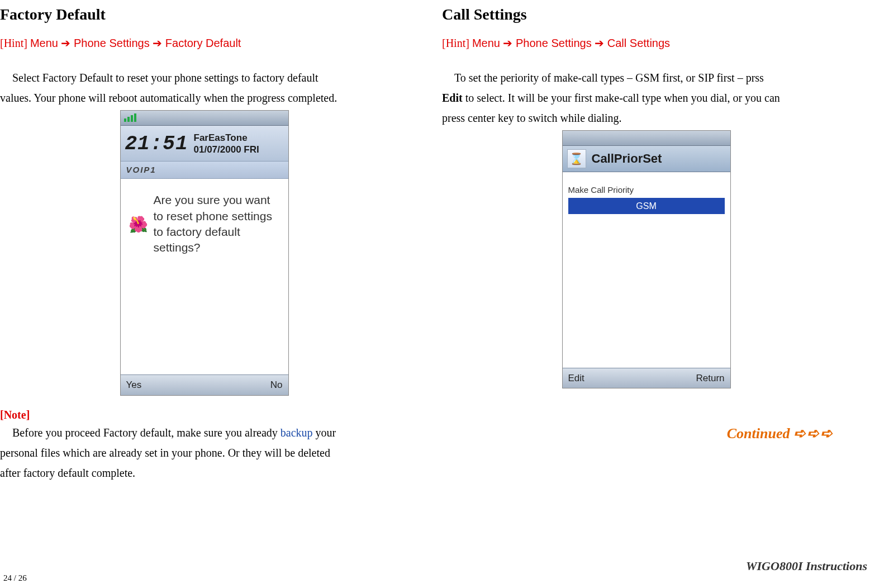  What do you see at coordinates (571, 43) in the screenshot?
I see `hint-path-text-r: Menu ➔ Phone Settings ➔ Call Settings` at bounding box center [571, 43].